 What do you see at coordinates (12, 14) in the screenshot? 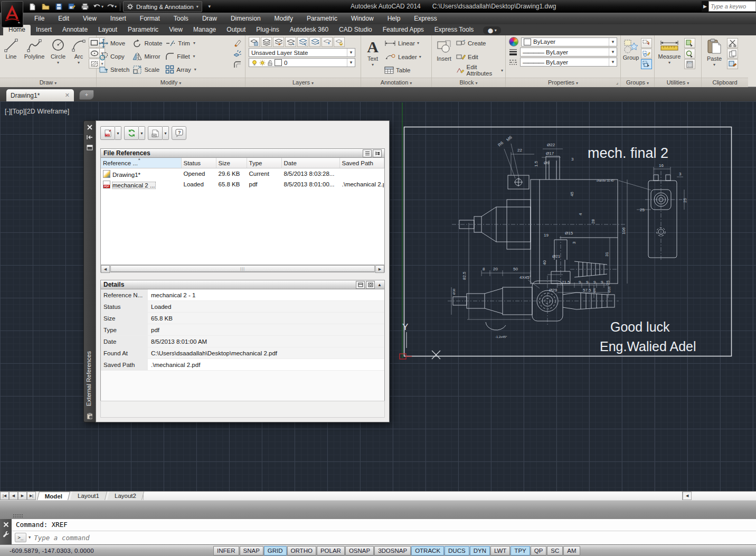
I see `application-menu-button` at bounding box center [12, 14].